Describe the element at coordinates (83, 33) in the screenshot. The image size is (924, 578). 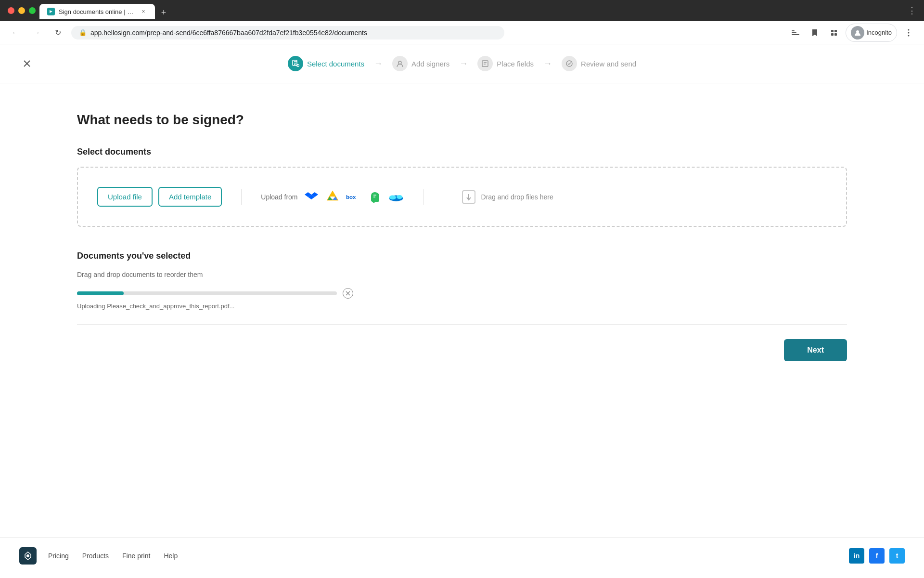
I see `lock-icon: 🔒` at that location.